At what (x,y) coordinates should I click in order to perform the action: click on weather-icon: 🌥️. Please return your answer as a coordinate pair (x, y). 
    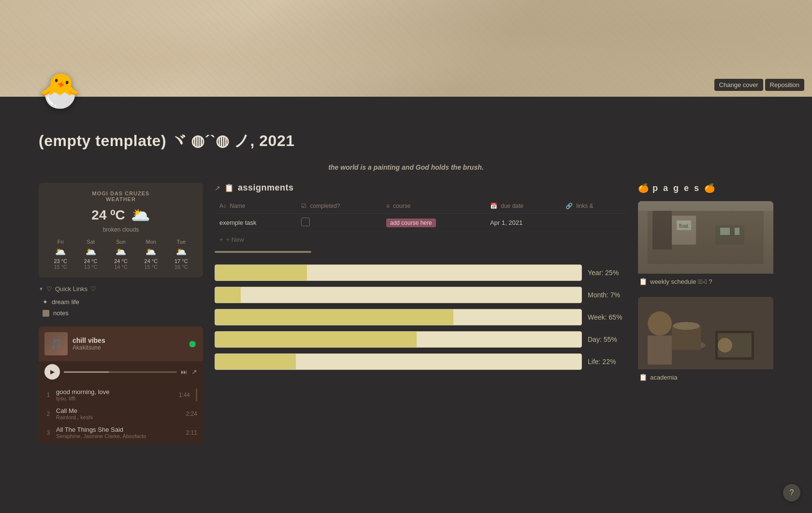
    Looking at the image, I should click on (141, 215).